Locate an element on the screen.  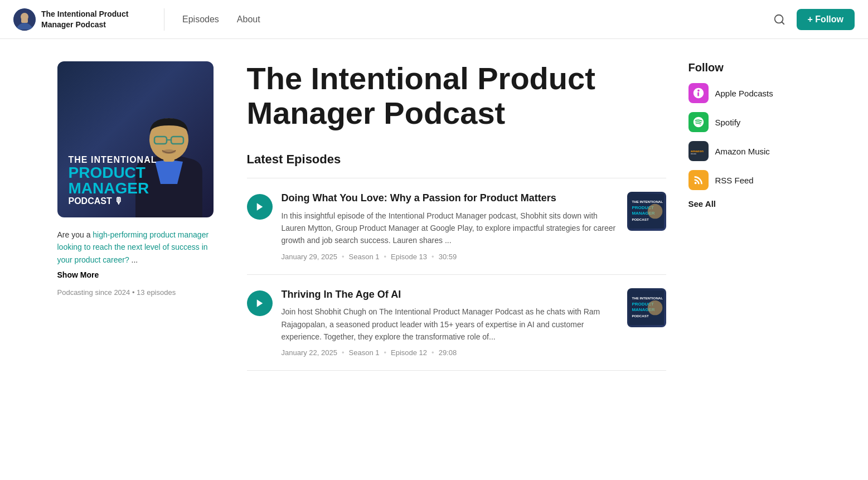
right-sidebar: Follow Apple Podcasts is located at coordinates (750, 216).